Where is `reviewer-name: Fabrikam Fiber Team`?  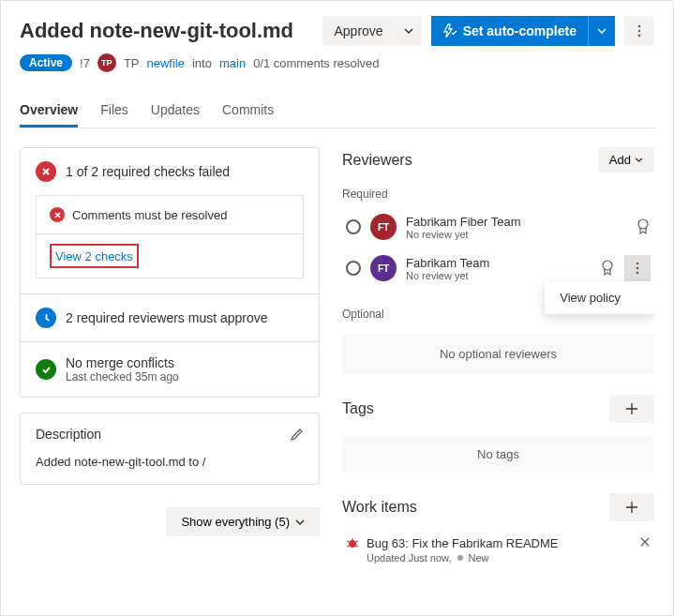
reviewer-name: Fabrikam Fiber Team is located at coordinates (516, 221).